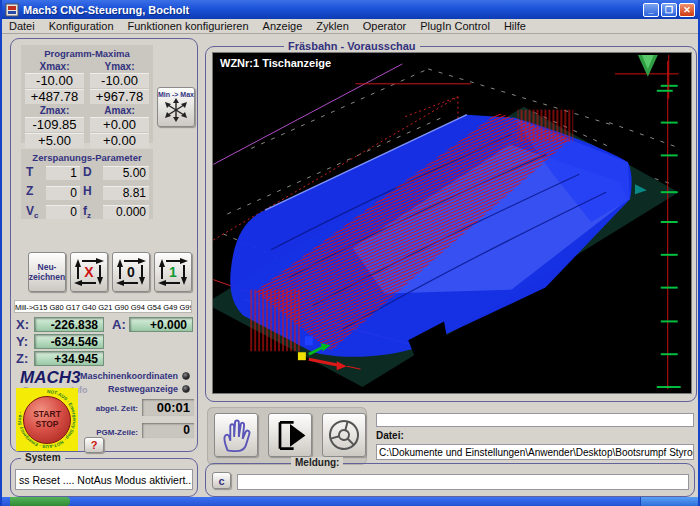  I want to click on menu-operator: Operator, so click(384, 26).